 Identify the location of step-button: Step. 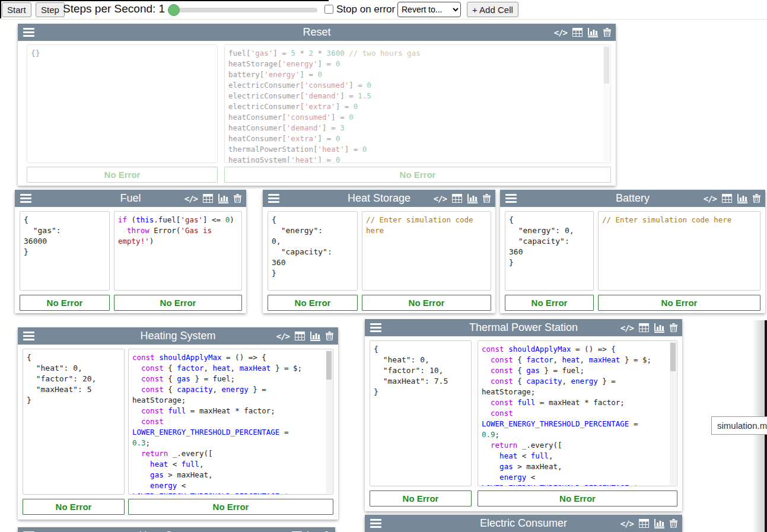
(50, 9).